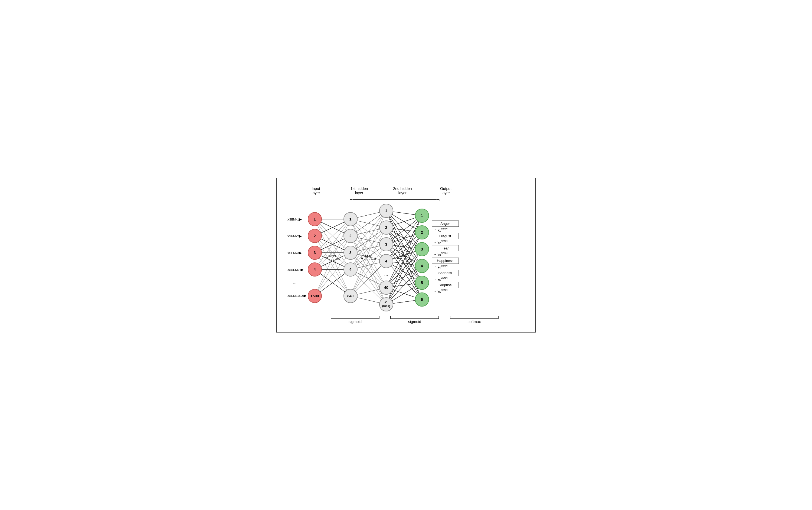 This screenshot has width=812, height=510. I want to click on network-wrapper: Inputlayer 1st hiddenlayer 2nd hiddenlay…, so click(406, 255).